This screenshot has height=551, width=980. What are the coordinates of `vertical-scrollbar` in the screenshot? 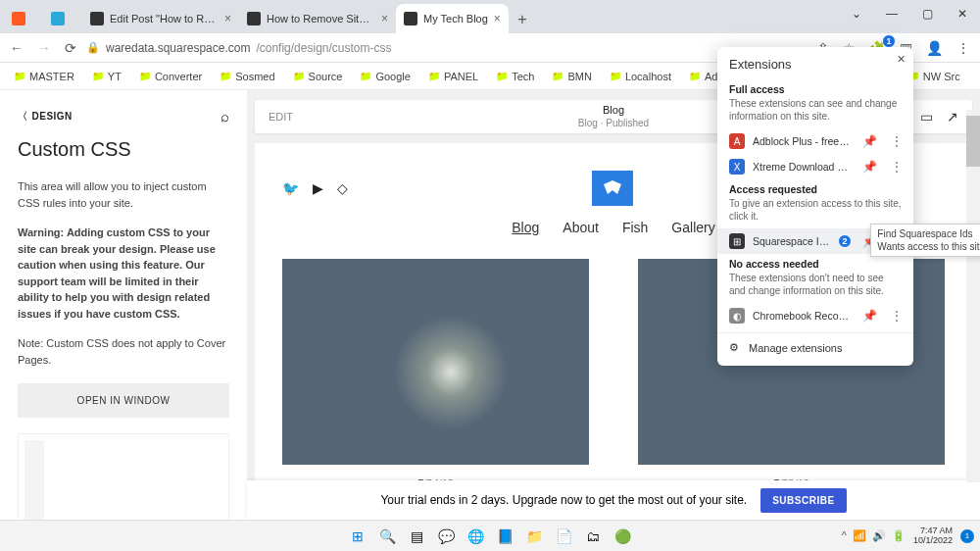 It's located at (973, 296).